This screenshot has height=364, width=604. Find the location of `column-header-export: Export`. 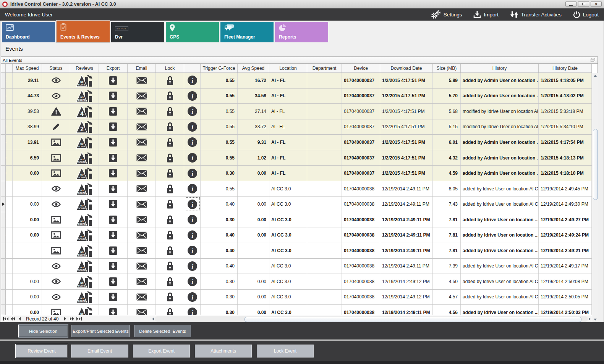

column-header-export: Export is located at coordinates (113, 68).